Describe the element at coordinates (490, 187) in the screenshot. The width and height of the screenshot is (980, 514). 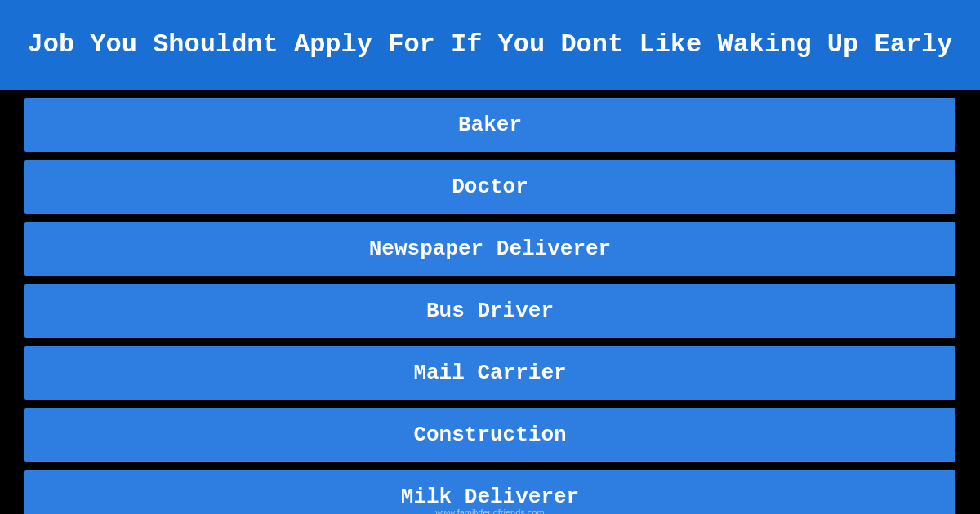
I see `answer-text-2: Doctor` at that location.